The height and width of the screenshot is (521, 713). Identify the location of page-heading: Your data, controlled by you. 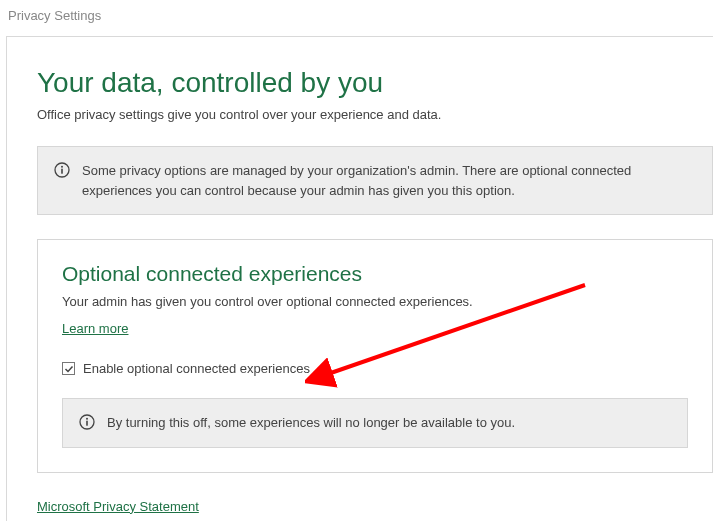
(375, 83).